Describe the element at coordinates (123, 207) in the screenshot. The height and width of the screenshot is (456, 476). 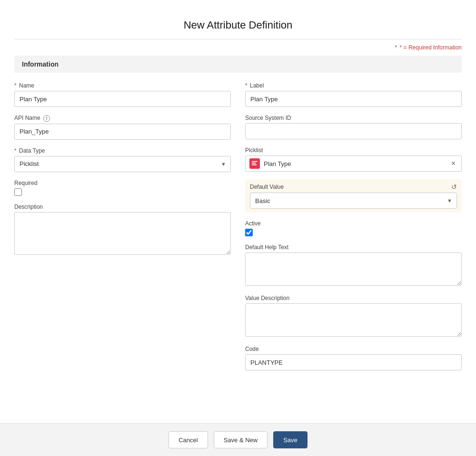
I see `description-label: Description` at that location.